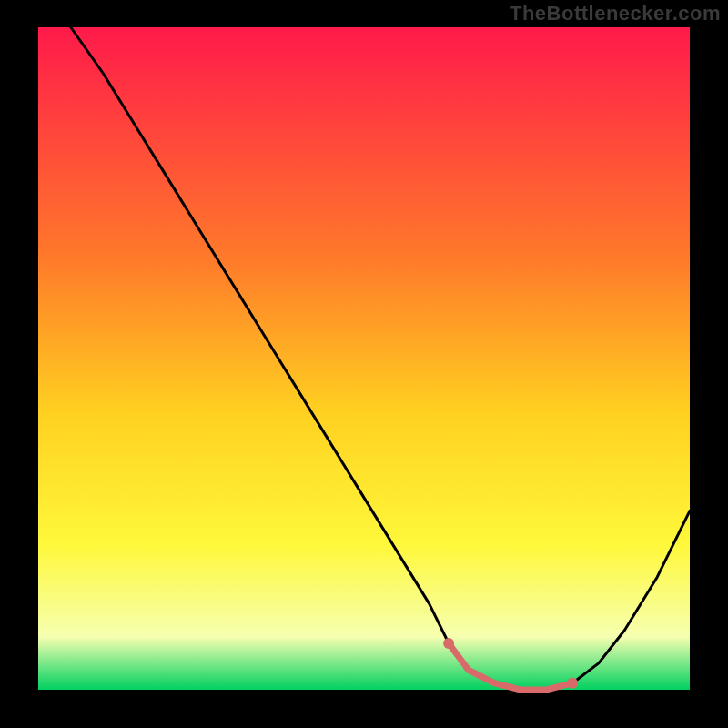 The width and height of the screenshot is (728, 728). I want to click on optimal-range-end-dot, so click(572, 683).